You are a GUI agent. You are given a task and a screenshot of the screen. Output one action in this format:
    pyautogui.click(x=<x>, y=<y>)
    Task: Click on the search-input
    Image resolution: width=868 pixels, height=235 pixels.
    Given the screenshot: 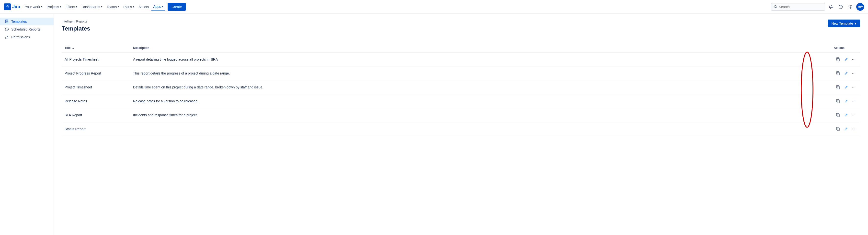 What is the action you would take?
    pyautogui.click(x=801, y=7)
    